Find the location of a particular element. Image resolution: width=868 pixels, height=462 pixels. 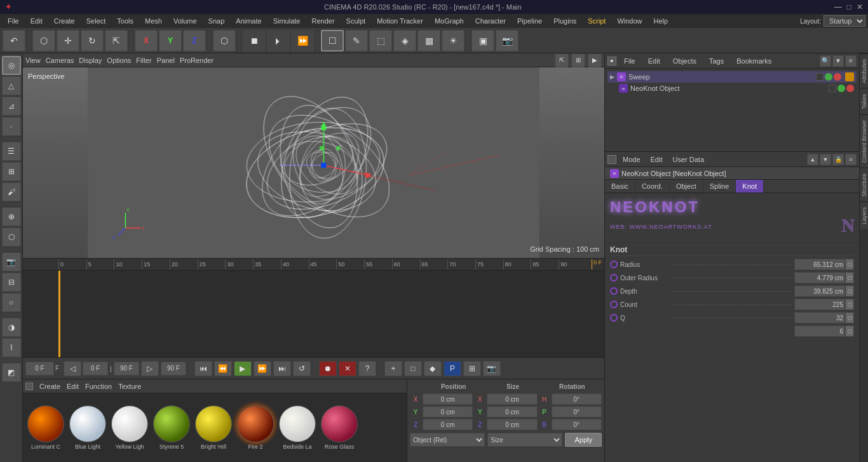

wireframe-btn: ☐ is located at coordinates (332, 41).